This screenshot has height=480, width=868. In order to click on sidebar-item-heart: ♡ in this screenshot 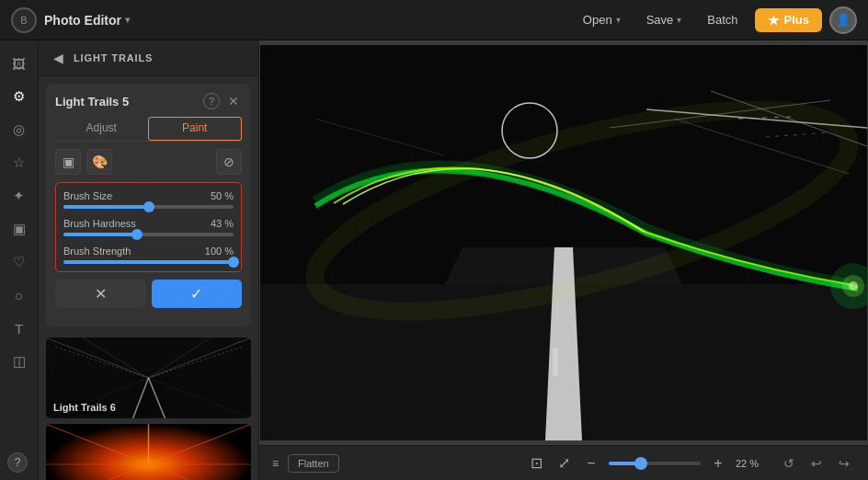, I will do `click(19, 262)`.